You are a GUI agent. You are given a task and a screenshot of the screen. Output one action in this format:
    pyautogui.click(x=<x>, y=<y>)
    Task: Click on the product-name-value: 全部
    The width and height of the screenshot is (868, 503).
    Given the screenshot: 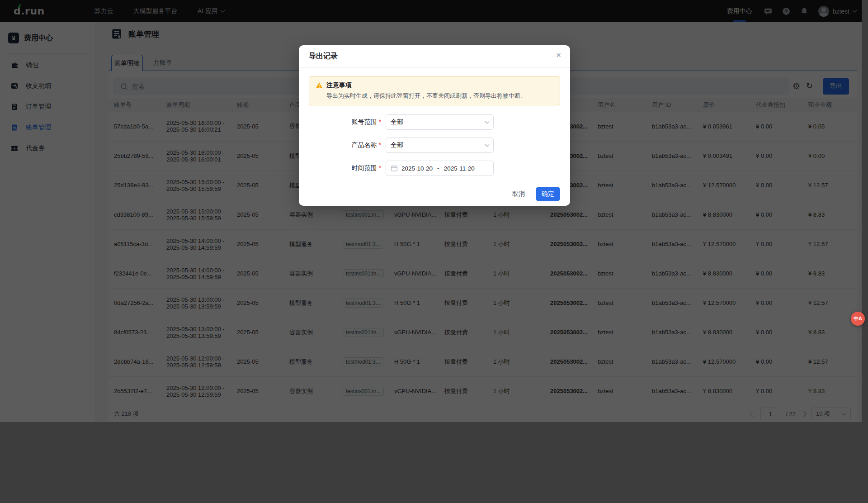 What is the action you would take?
    pyautogui.click(x=397, y=145)
    